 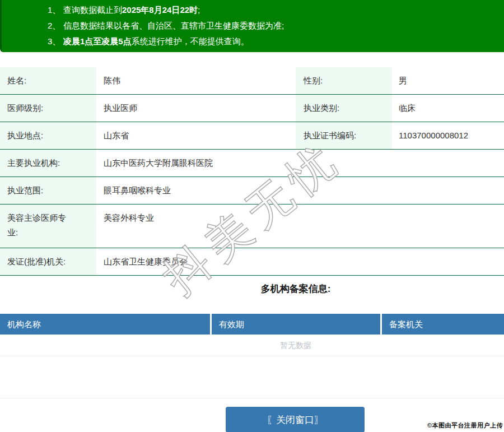 What do you see at coordinates (196, 81) in the screenshot?
I see `field-value-name: 陈伟` at bounding box center [196, 81].